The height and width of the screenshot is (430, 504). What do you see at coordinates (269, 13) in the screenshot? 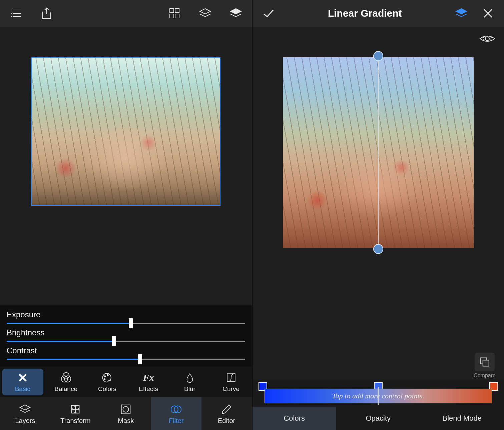
I see `confirm-icon` at bounding box center [269, 13].